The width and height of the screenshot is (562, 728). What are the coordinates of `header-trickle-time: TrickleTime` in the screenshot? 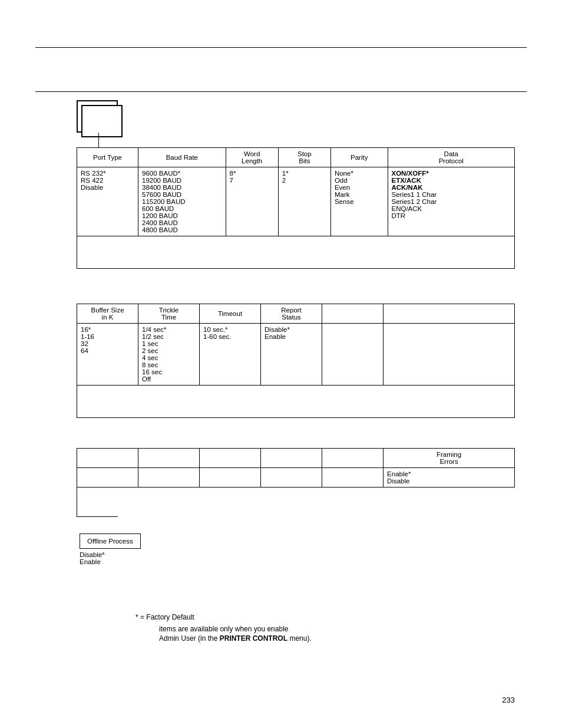 It's located at (169, 314).